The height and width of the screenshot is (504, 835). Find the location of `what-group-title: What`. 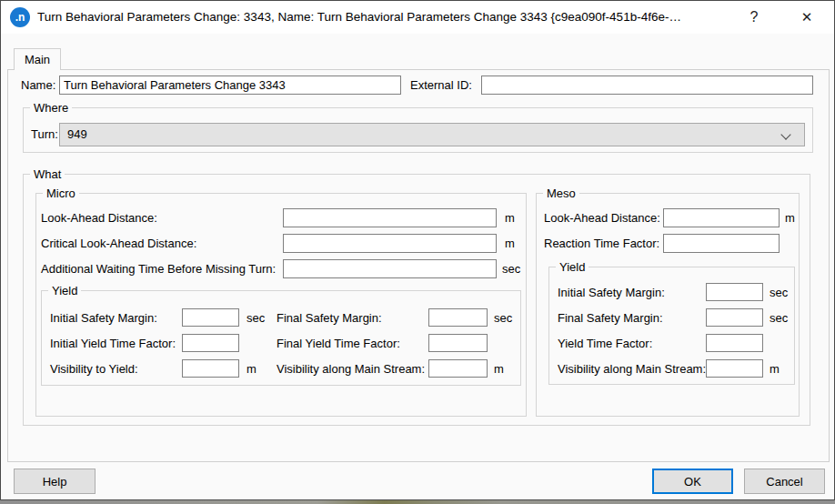

what-group-title: What is located at coordinates (47, 175).